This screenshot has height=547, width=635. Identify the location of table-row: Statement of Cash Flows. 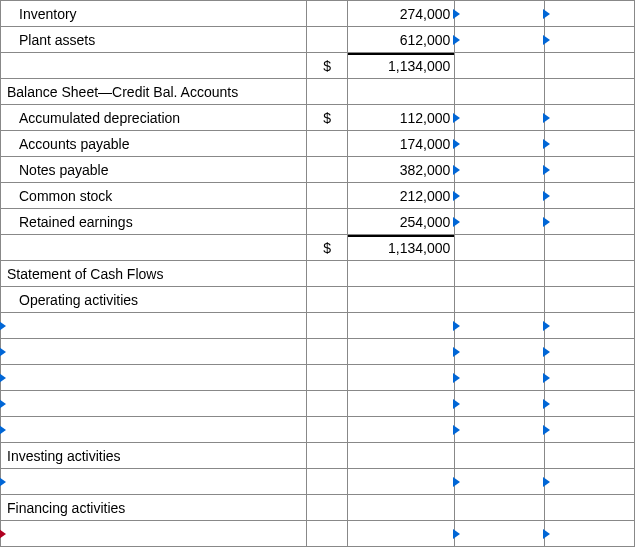
(318, 274).